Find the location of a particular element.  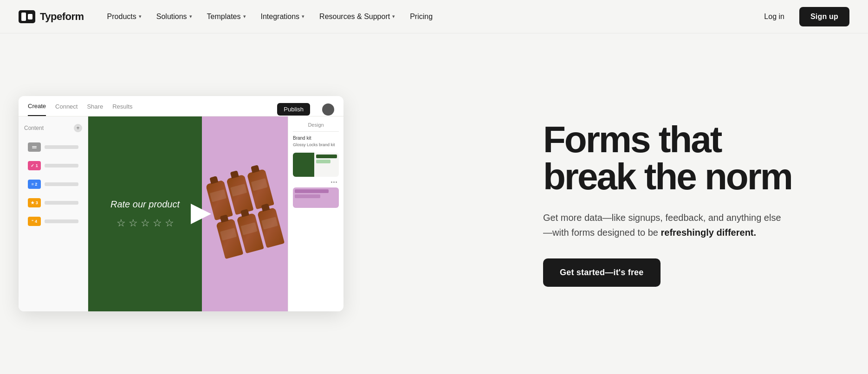

signup-button: Sign up is located at coordinates (824, 17).